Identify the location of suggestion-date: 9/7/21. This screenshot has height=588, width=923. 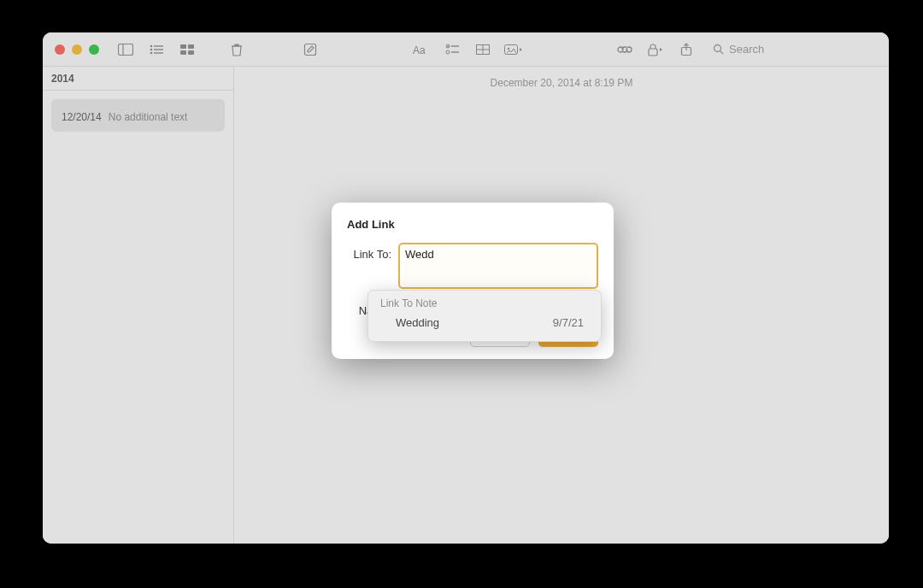
(568, 323).